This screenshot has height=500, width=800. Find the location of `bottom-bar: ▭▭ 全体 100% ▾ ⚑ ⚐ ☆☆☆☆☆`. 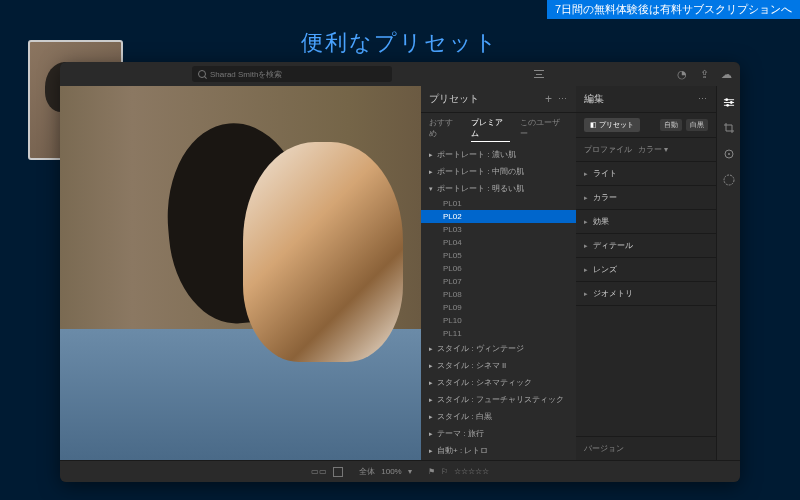

bottom-bar: ▭▭ 全体 100% ▾ ⚑ ⚐ ☆☆☆☆☆ is located at coordinates (400, 471).